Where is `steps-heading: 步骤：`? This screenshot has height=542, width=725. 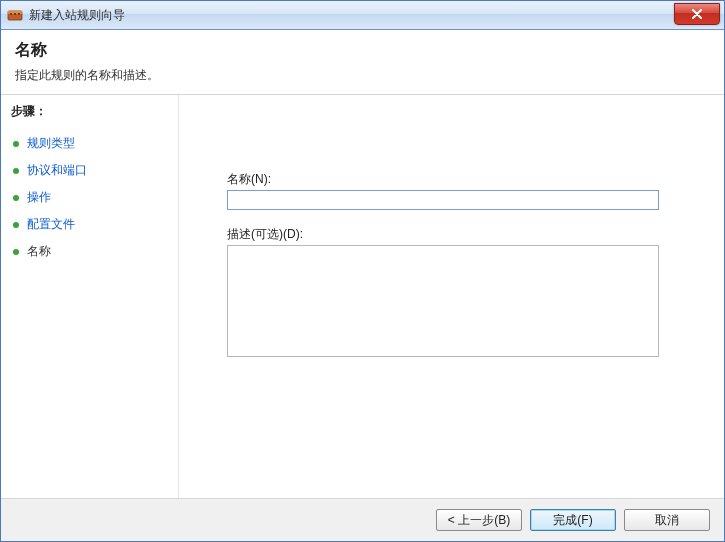
steps-heading: 步骤： is located at coordinates (90, 112).